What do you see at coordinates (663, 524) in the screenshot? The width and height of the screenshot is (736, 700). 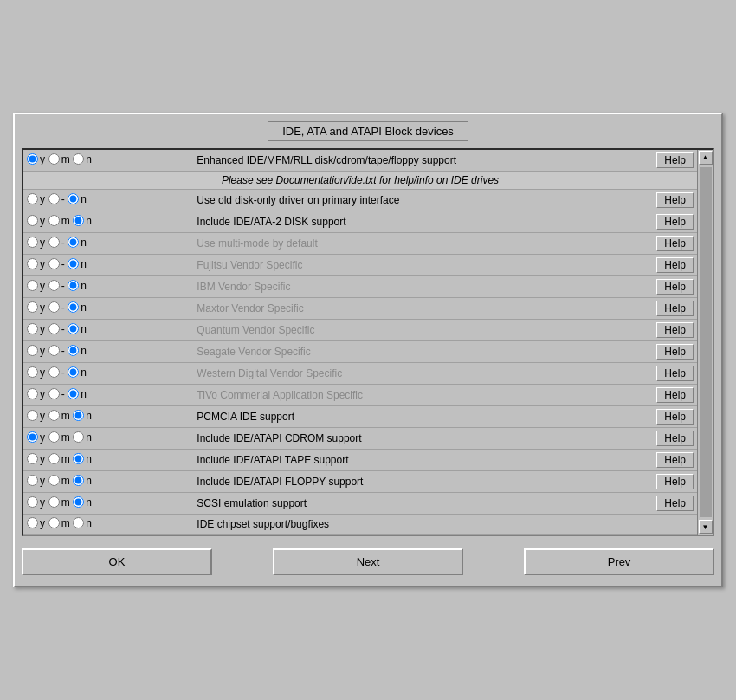 I see `help-cell` at bounding box center [663, 524].